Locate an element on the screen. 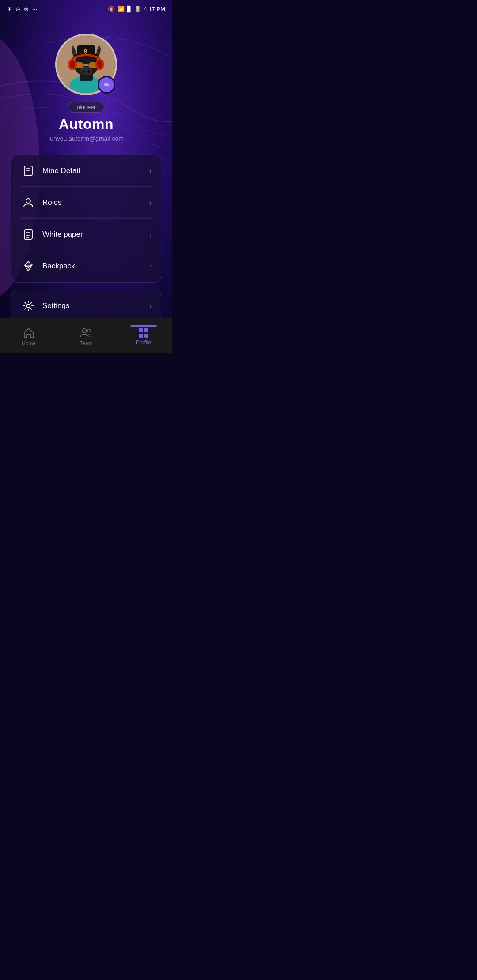  backpack-label: Backpack is located at coordinates (96, 266).